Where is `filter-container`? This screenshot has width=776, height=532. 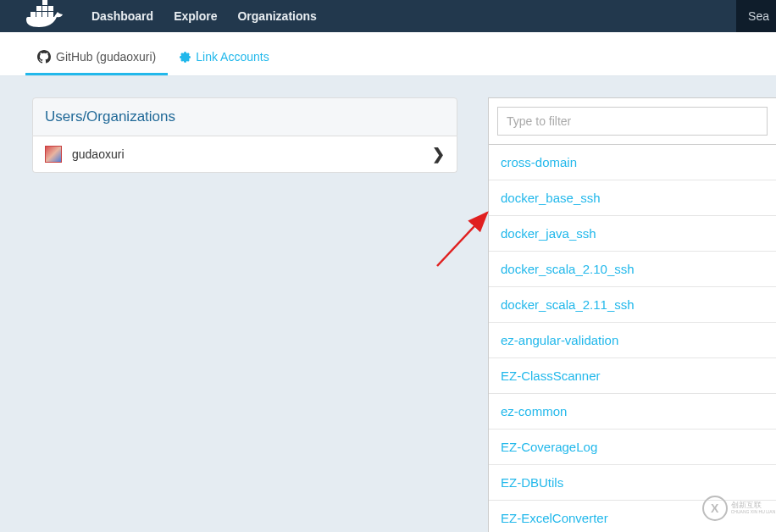 filter-container is located at coordinates (632, 121).